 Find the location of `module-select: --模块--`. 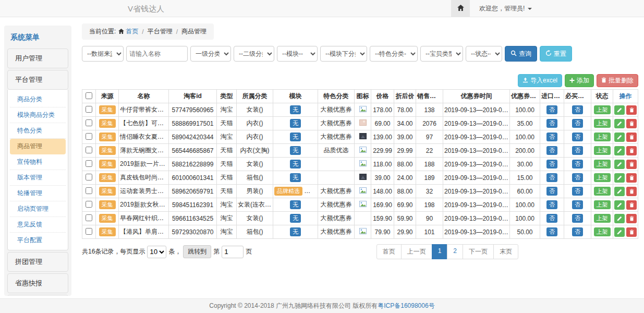

module-select: --模块-- is located at coordinates (297, 54).